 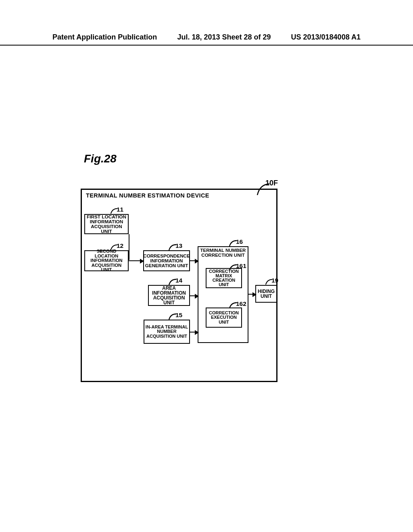 I want to click on header-right: US 2013/0184008 A1, so click(x=326, y=37).